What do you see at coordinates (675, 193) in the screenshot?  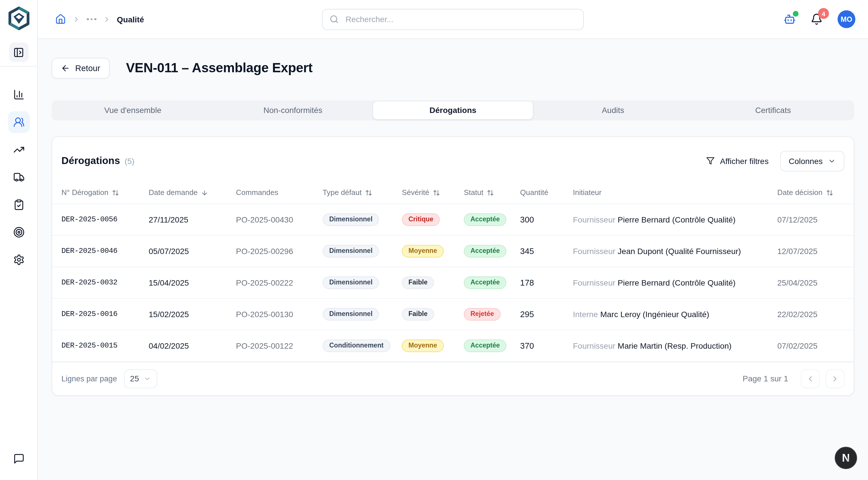 I see `col-header-initiateur: Initiateur` at bounding box center [675, 193].